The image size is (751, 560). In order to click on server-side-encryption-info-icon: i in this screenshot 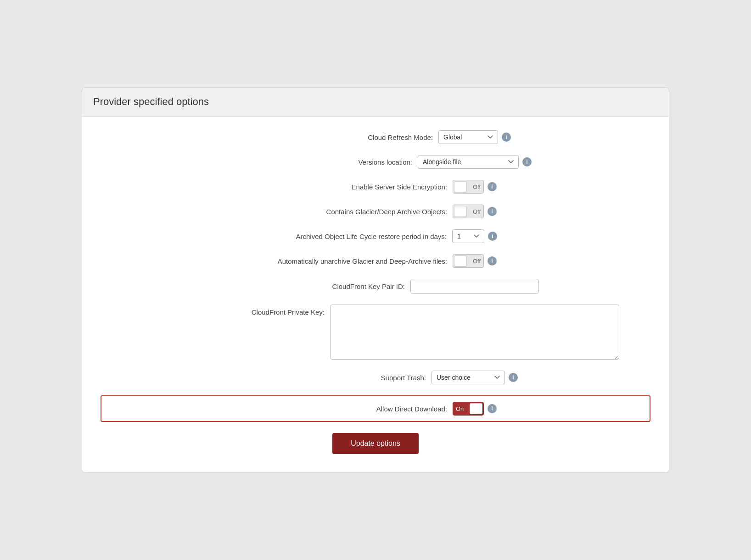, I will do `click(492, 187)`.